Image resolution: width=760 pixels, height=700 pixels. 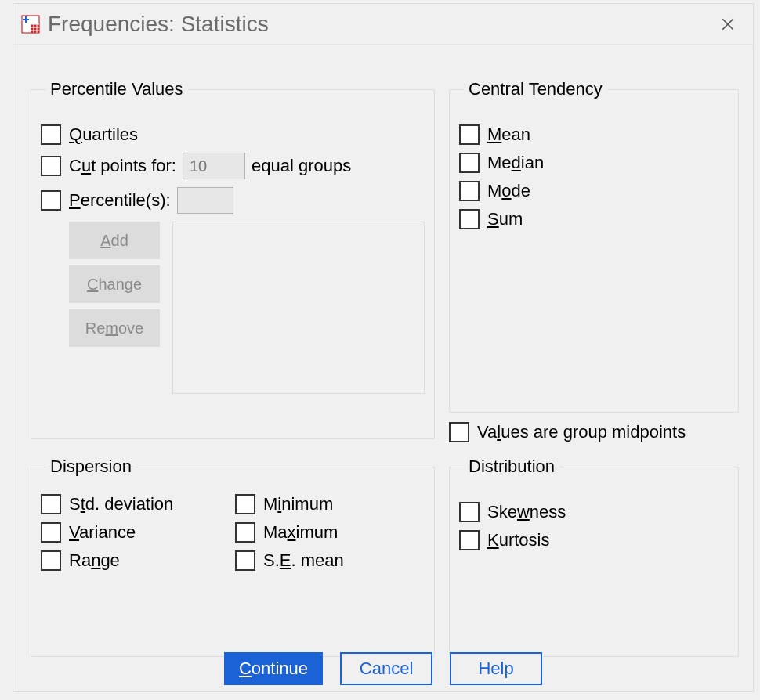 I want to click on titlebar: Frequencies: Statistics, so click(x=383, y=24).